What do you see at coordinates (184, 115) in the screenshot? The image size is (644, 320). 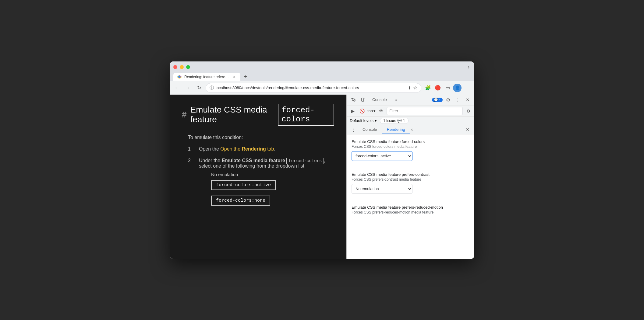 I see `heading-hash: #` at bounding box center [184, 115].